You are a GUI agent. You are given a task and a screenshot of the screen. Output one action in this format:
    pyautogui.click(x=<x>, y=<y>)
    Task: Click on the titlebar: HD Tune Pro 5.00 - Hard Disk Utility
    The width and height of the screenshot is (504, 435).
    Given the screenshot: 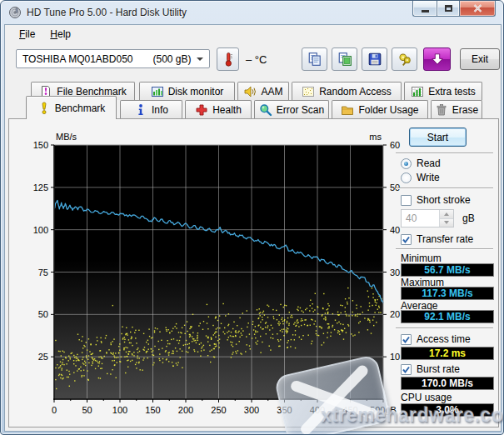 What is the action you would take?
    pyautogui.click(x=252, y=12)
    